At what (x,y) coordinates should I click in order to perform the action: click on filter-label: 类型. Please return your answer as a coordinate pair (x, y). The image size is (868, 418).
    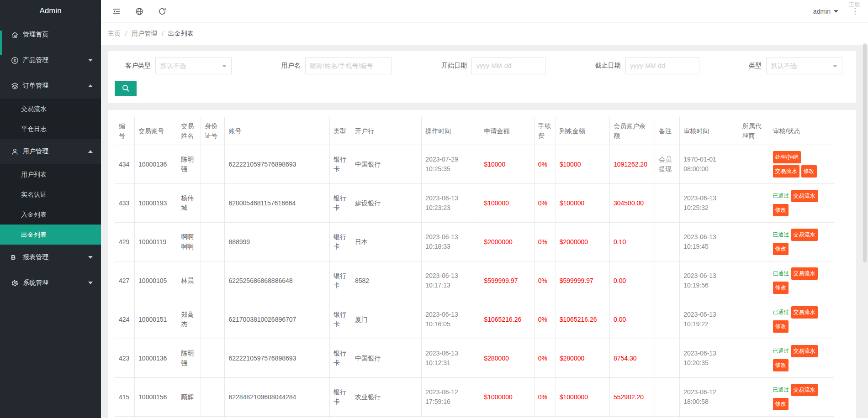
    Looking at the image, I should click on (755, 66).